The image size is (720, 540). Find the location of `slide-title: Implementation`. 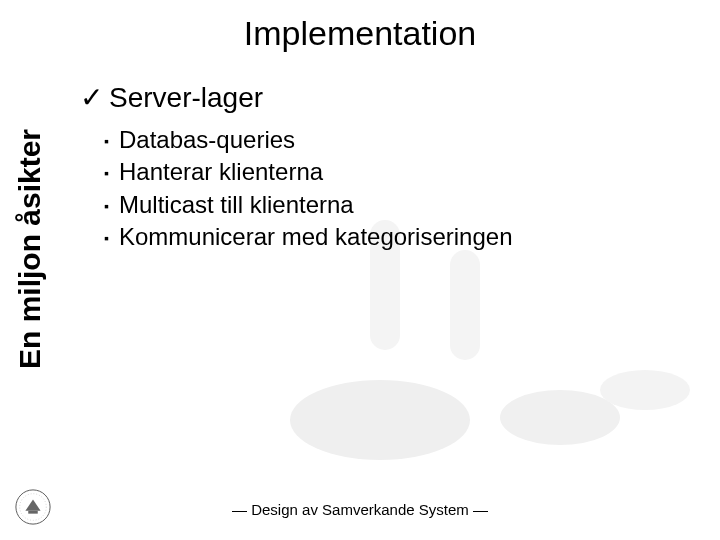

slide-title: Implementation is located at coordinates (360, 34).